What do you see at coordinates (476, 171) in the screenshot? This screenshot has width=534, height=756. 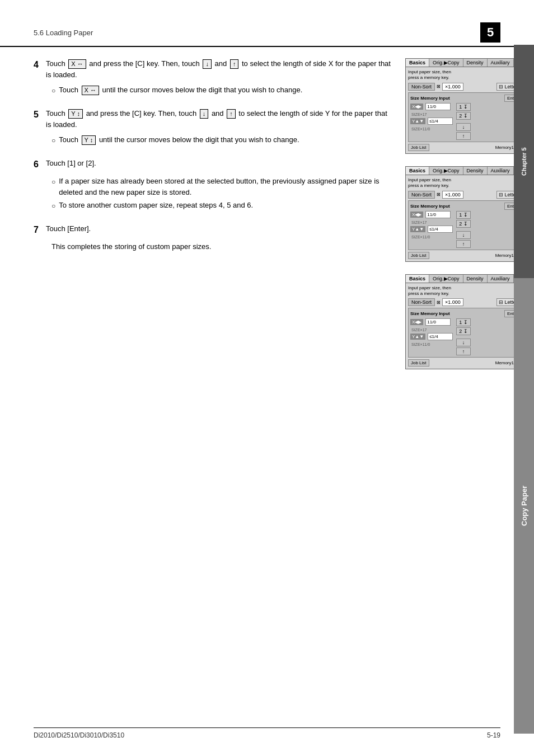 I see `tab-density-2: Density` at bounding box center [476, 171].